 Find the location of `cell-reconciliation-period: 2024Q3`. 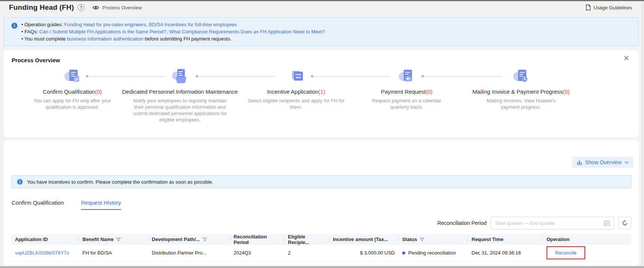

cell-reconciliation-period: 2024Q3 is located at coordinates (257, 253).